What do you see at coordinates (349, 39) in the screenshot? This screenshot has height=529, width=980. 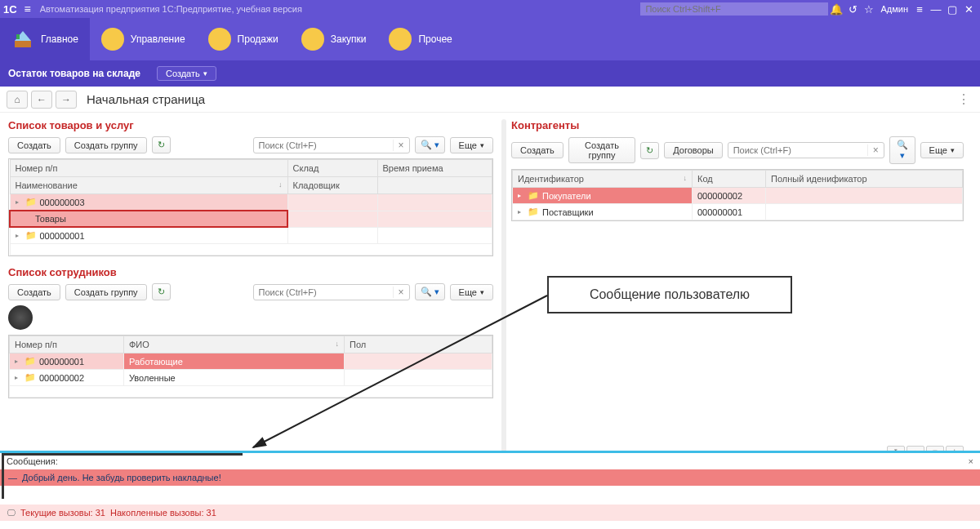 I see `nav-label: Закупки` at bounding box center [349, 39].